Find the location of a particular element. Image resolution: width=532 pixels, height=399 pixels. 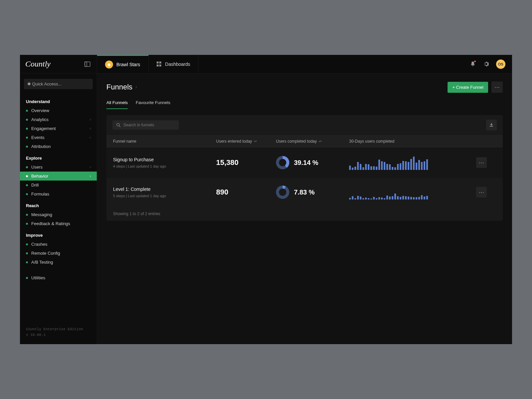

avatar: OS is located at coordinates (501, 64).